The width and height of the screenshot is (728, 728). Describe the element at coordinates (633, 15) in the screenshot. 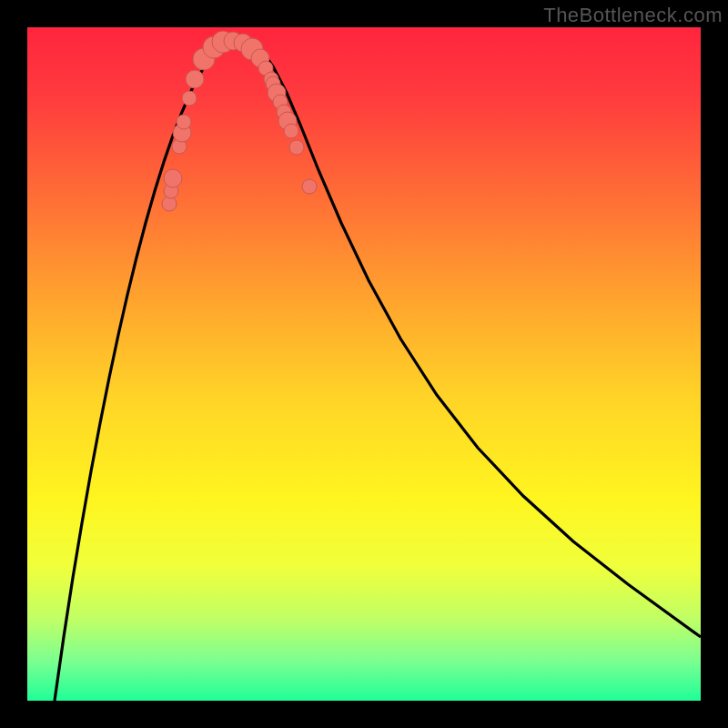

I see `watermark: TheBottleneck.com` at that location.